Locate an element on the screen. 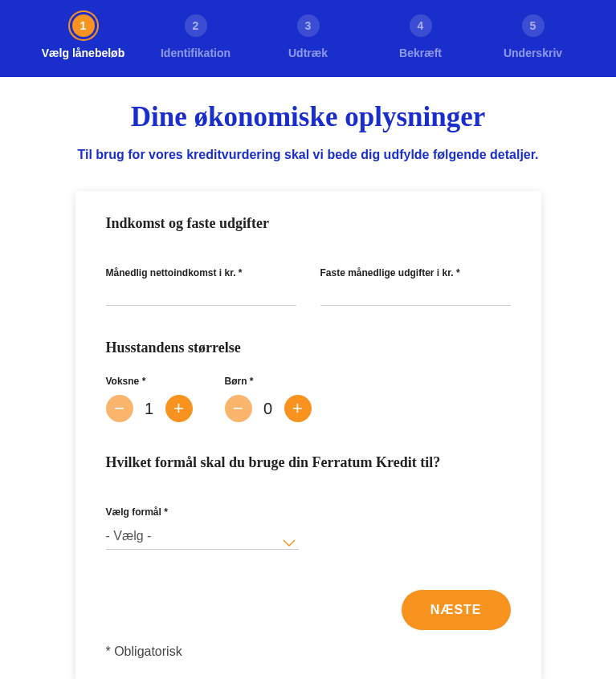 The image size is (616, 679). net-income-input is located at coordinates (201, 295).